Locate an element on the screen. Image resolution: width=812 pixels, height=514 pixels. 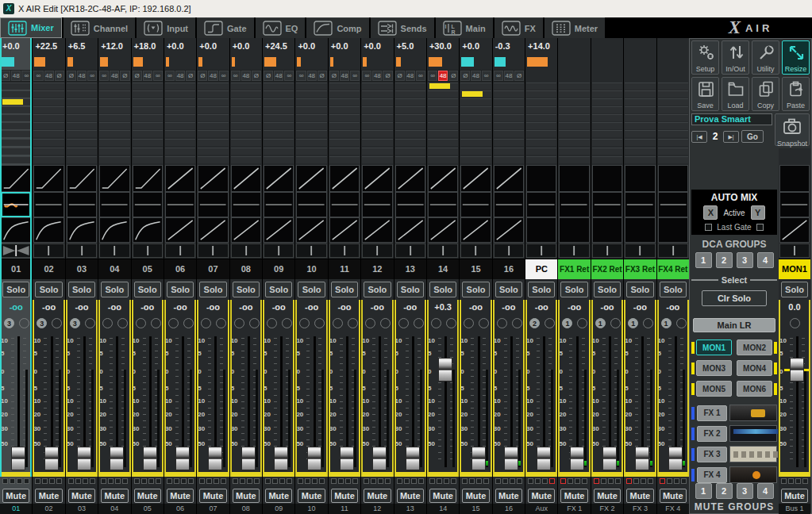
mon-bus-button-mon5: MON5 is located at coordinates (714, 389).